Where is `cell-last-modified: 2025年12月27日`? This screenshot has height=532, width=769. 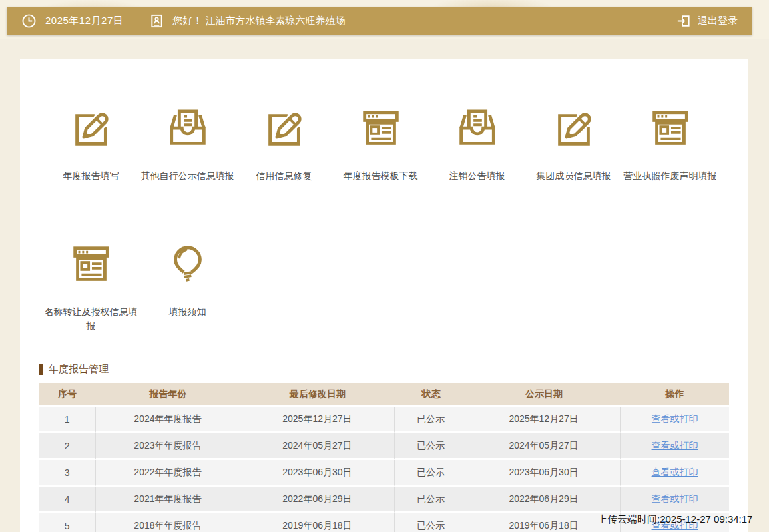
cell-last-modified: 2025年12月27日 is located at coordinates (318, 420).